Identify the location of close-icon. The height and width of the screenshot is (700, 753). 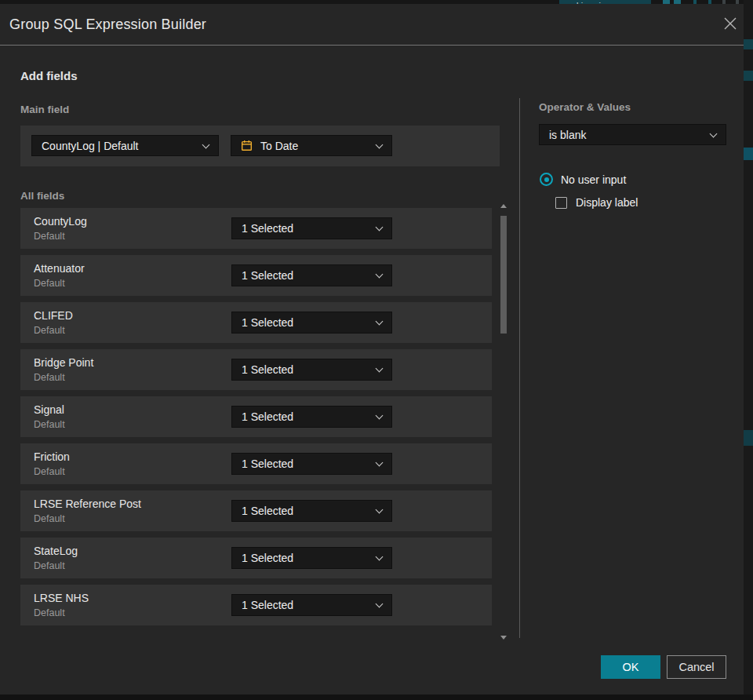
(730, 24).